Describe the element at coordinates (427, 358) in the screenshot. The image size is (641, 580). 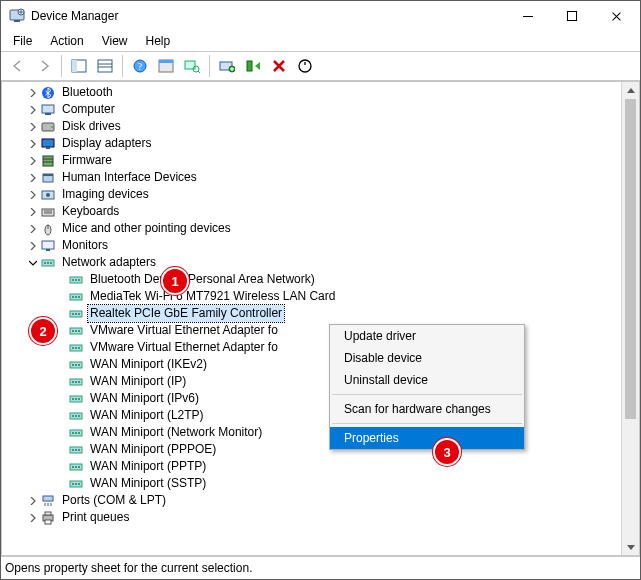
I see `ctx-disable-device: Disable device` at that location.